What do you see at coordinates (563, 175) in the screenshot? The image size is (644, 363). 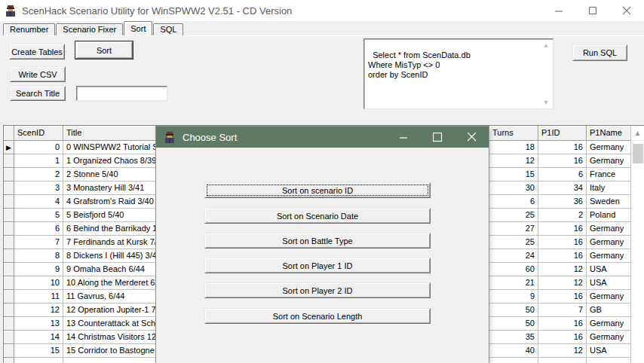 I see `cell-p1id: 6` at bounding box center [563, 175].